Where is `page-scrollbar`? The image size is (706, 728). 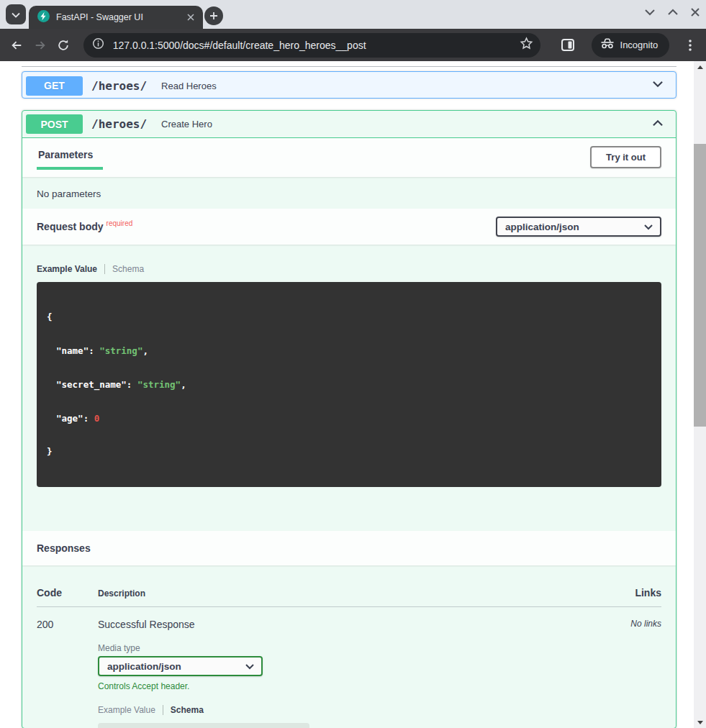 page-scrollbar is located at coordinates (700, 394).